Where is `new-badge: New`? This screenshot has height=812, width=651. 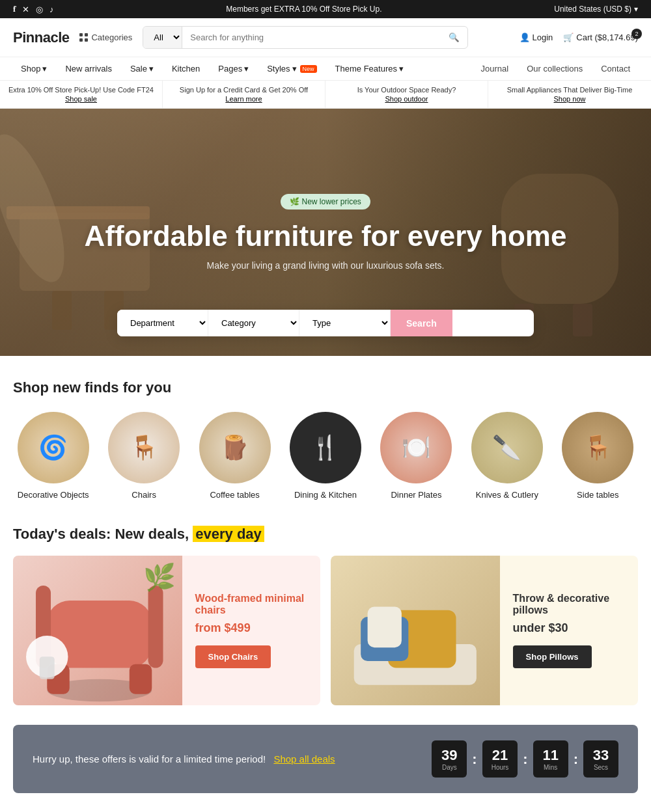
new-badge: New is located at coordinates (309, 69).